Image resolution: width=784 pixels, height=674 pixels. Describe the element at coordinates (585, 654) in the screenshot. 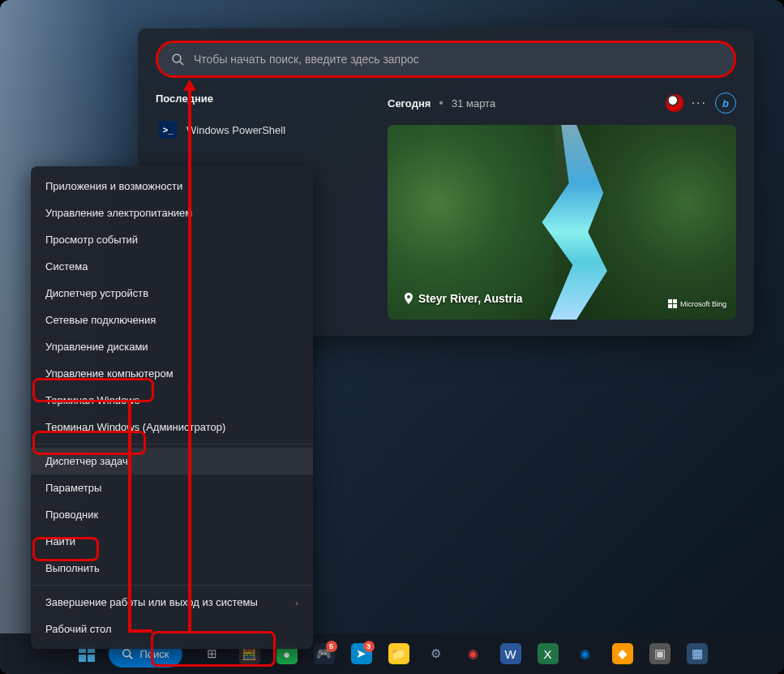

I see `edge-icon: ◉` at that location.